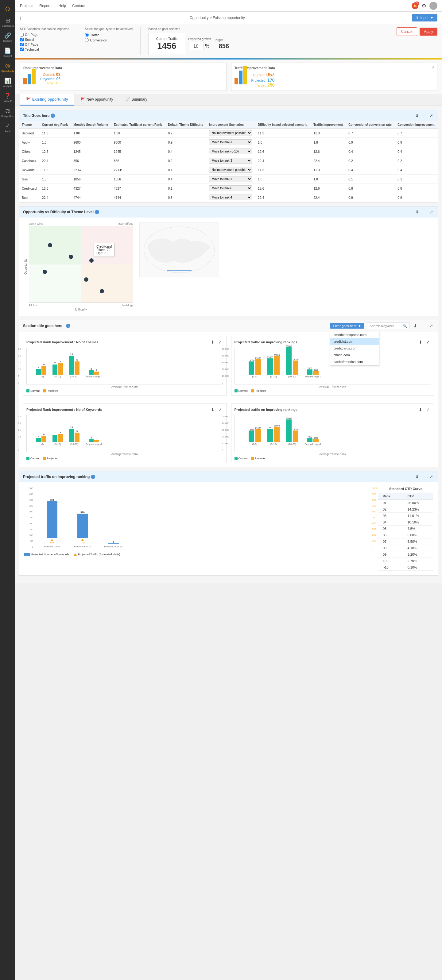 This screenshot has width=442, height=980. Describe the element at coordinates (8, 82) in the screenshot. I see `sidebar-item-analysis: 📊Analysis` at that location.